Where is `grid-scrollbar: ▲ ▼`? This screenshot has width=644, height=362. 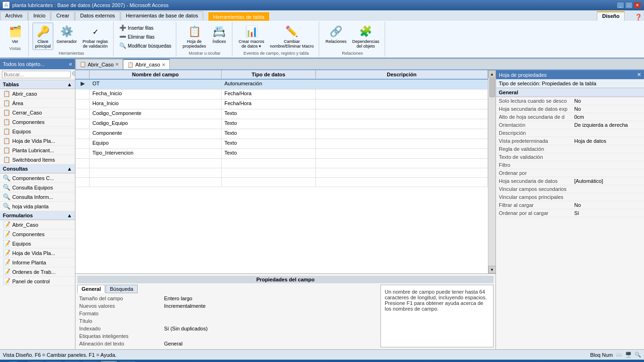
grid-scrollbar: ▲ ▼ is located at coordinates (492, 172).